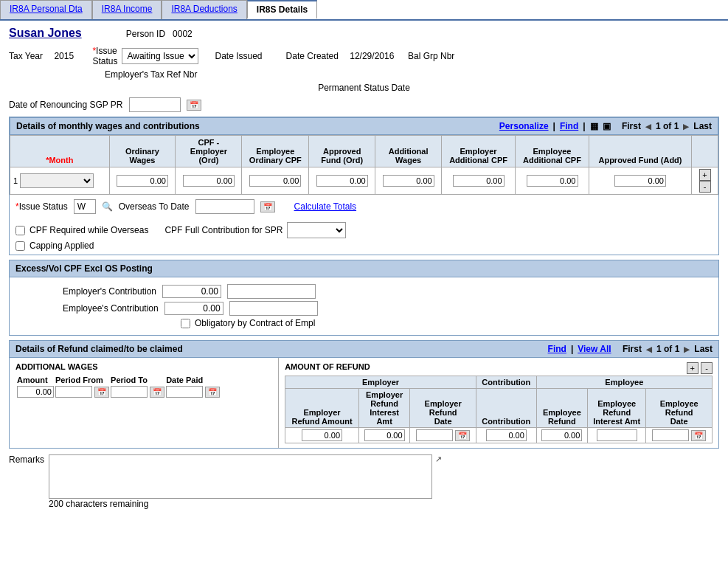 This screenshot has width=728, height=574. Describe the element at coordinates (240, 477) in the screenshot. I see `remarks-textarea` at that location.